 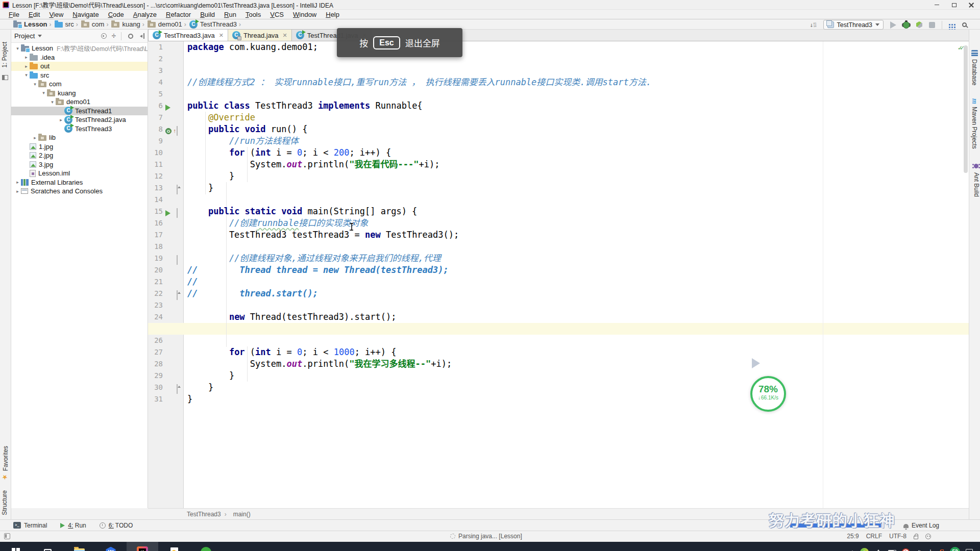 I want to click on tree-item-kuang: ▾kuang, so click(x=80, y=93).